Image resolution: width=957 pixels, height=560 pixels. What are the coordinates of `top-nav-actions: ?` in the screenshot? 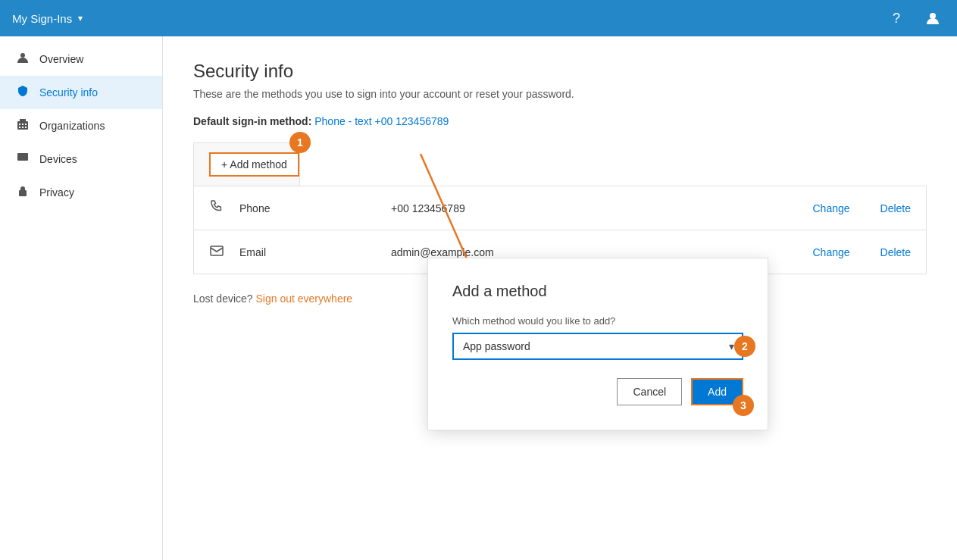 It's located at (915, 18).